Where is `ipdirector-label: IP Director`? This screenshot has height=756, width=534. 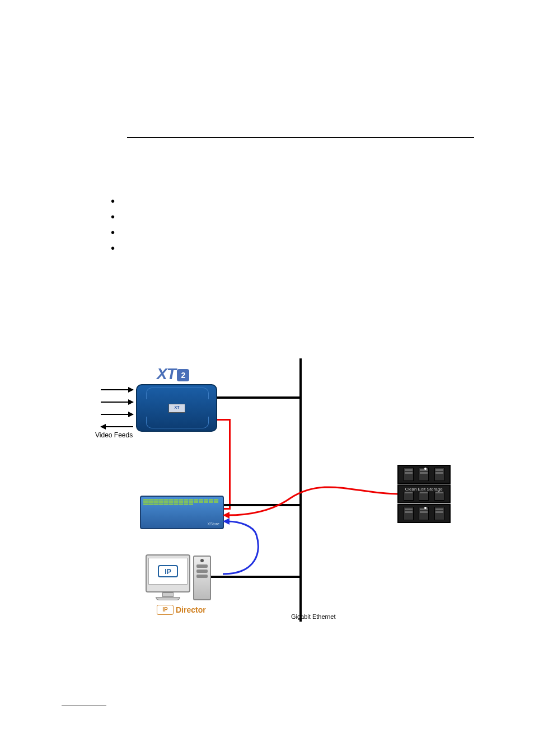
ipdirector-label: IP Director is located at coordinates (181, 610).